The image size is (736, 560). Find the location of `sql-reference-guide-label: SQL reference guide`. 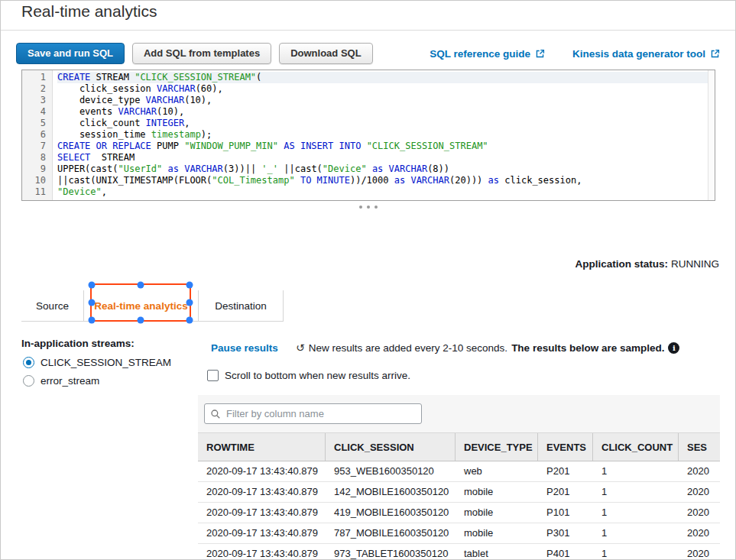

sql-reference-guide-label: SQL reference guide is located at coordinates (480, 53).